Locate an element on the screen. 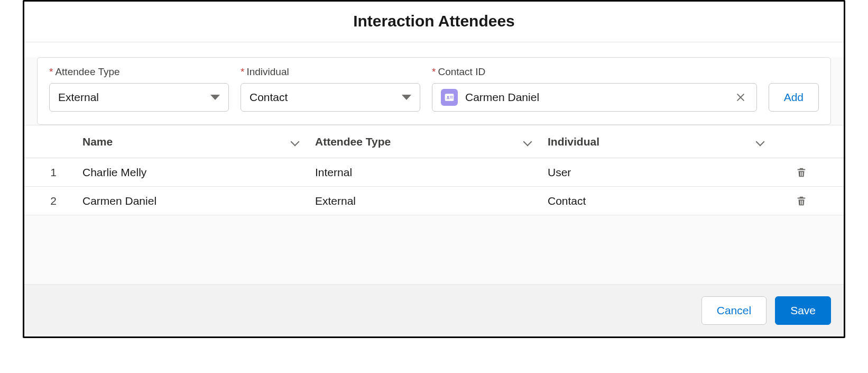 The width and height of the screenshot is (868, 373). select-individual: Contact is located at coordinates (330, 97).